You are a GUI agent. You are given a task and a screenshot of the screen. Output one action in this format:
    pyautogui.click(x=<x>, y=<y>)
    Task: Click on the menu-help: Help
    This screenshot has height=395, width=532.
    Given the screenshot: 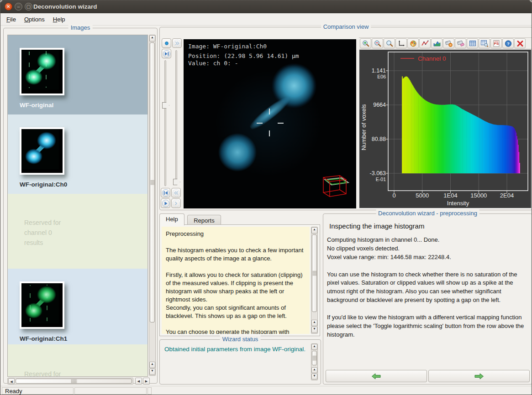 What is the action you would take?
    pyautogui.click(x=59, y=19)
    